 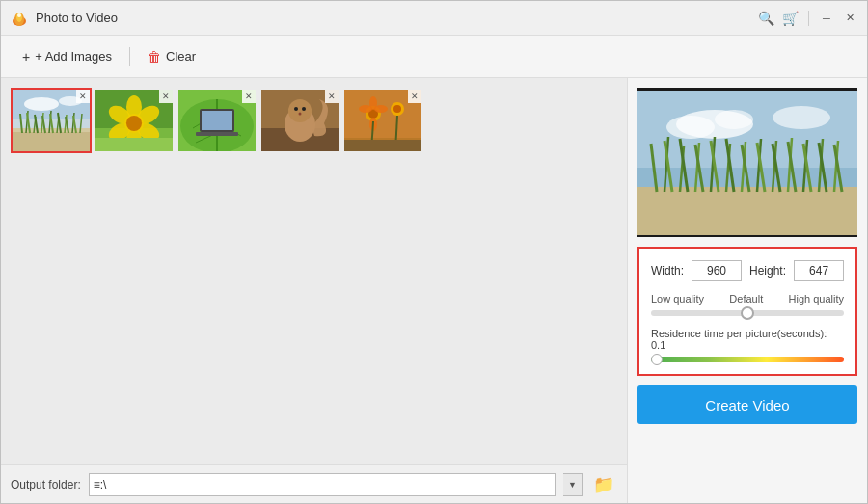 What do you see at coordinates (46, 485) in the screenshot?
I see `output-folder-label: Output folder:` at bounding box center [46, 485].